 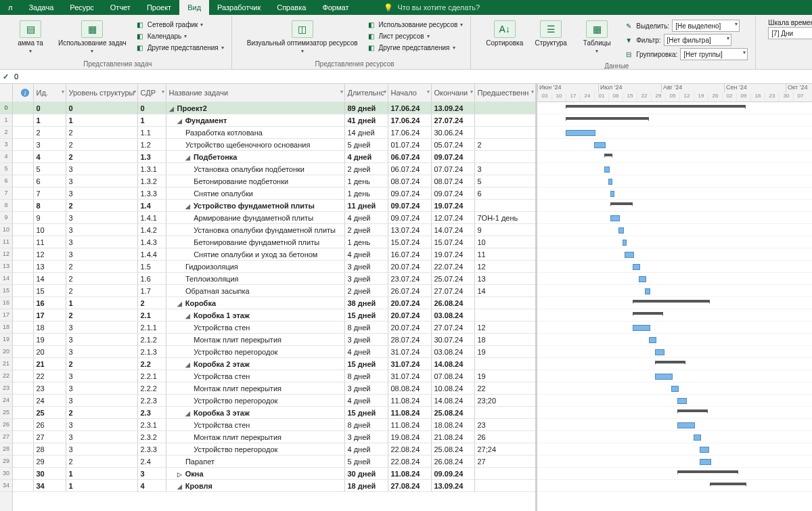 What do you see at coordinates (409, 449) in the screenshot?
I see `cell-start: 22.08.24` at bounding box center [409, 449].